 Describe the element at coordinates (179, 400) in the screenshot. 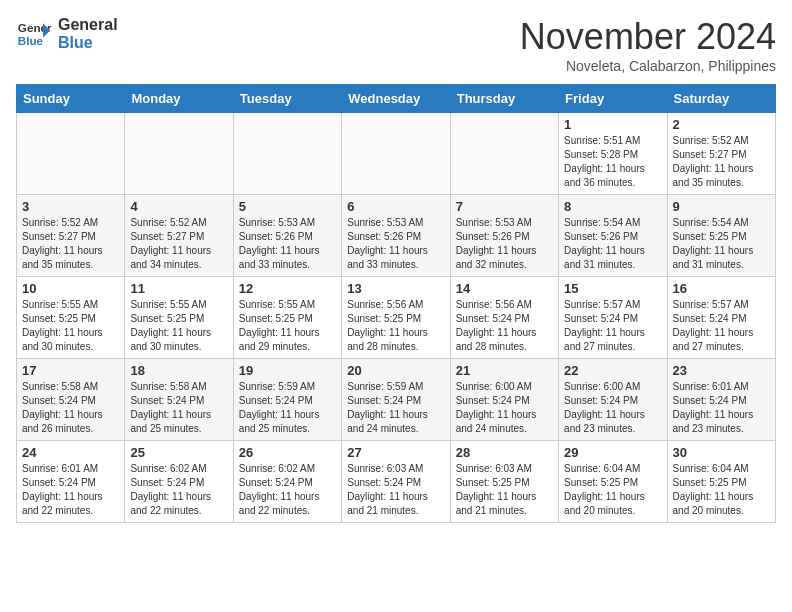

I see `calendar-cell: 18Sunrise: 5:58 AM Sunset: 5:24 PM Dayli…` at that location.